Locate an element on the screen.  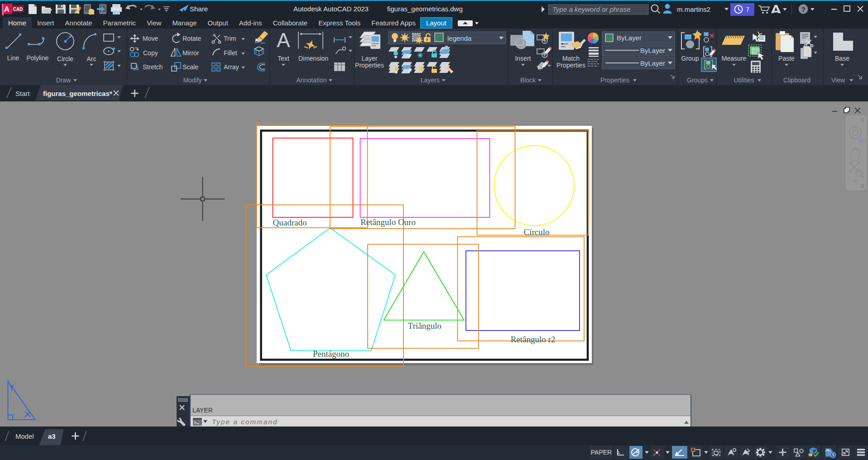
svg-text: Retângulo r2 is located at coordinates (533, 340).